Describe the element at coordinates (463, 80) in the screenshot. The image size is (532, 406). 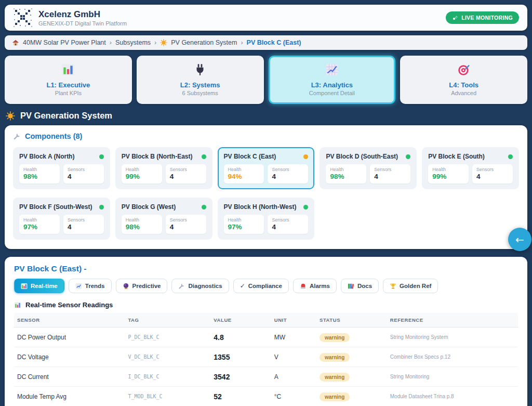
I see `tab-l4-tools: L4: Tools Advanced` at that location.